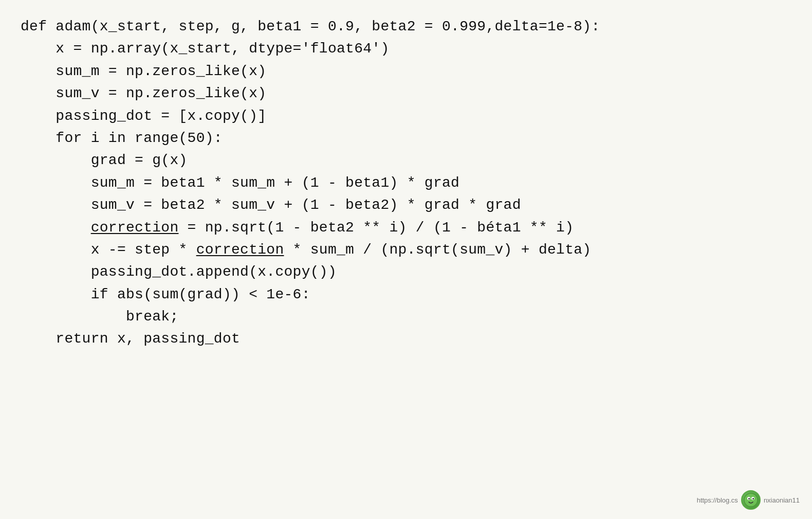 The height and width of the screenshot is (519, 812). What do you see at coordinates (179, 272) in the screenshot?
I see `line-12: passing_dot.append(x.copy())` at bounding box center [179, 272].